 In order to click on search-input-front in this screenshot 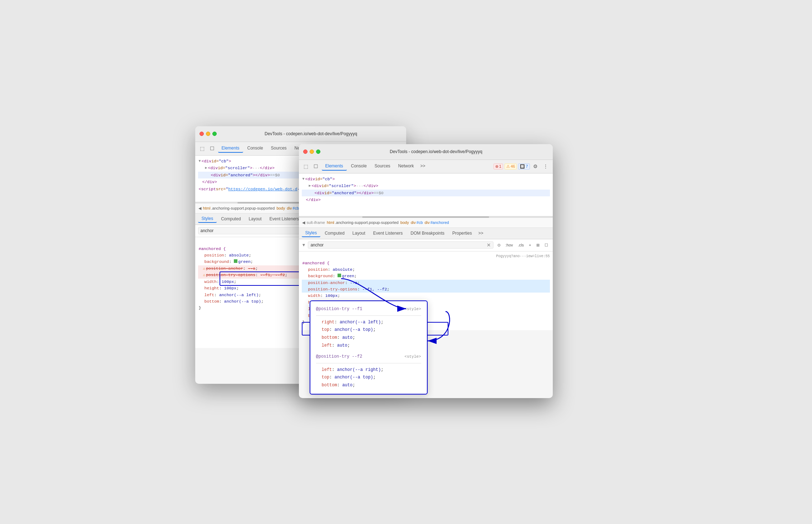, I will do `click(398, 245)`.